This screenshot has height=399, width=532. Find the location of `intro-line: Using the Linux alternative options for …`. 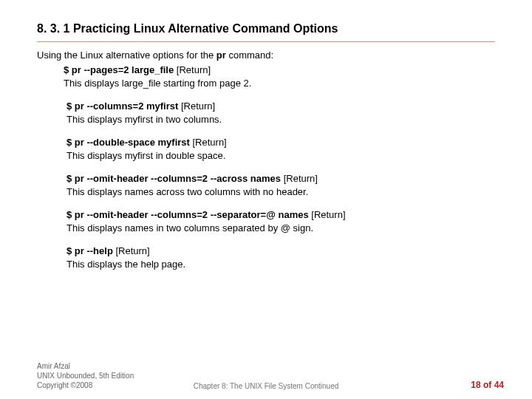

intro-line: Using the Linux alternative options for … is located at coordinates (266, 55).